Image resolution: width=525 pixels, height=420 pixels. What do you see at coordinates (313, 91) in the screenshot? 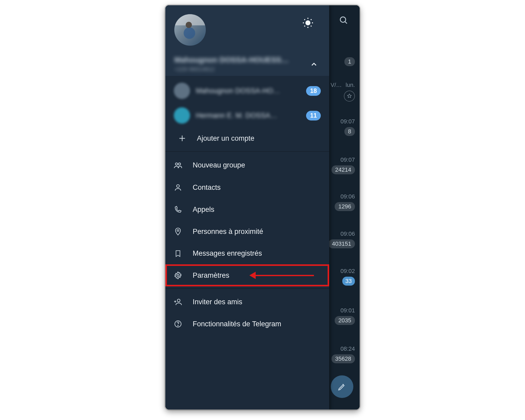
I see `unread-badge: 18` at bounding box center [313, 91].